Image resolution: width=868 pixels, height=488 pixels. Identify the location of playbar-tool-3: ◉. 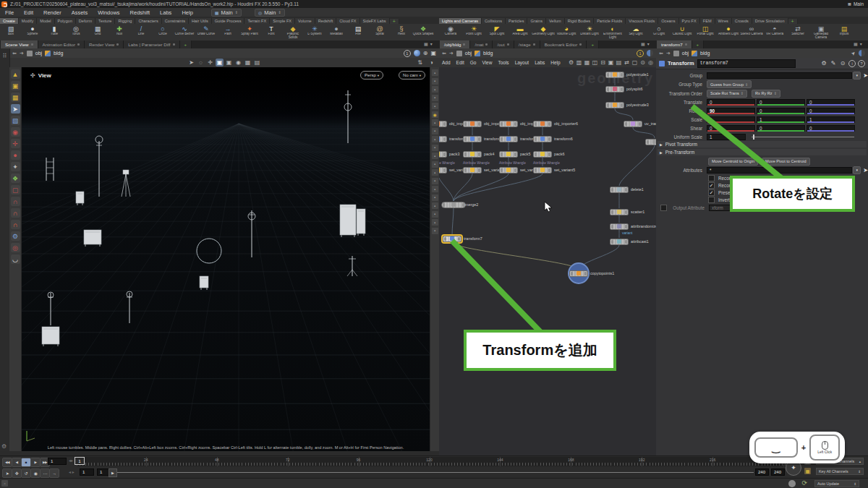
(35, 473).